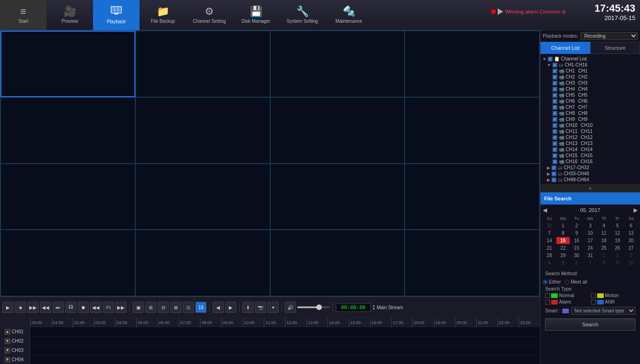 The image size is (640, 364). Describe the element at coordinates (188, 307) in the screenshot. I see `layout-9-button: ⊡` at that location.